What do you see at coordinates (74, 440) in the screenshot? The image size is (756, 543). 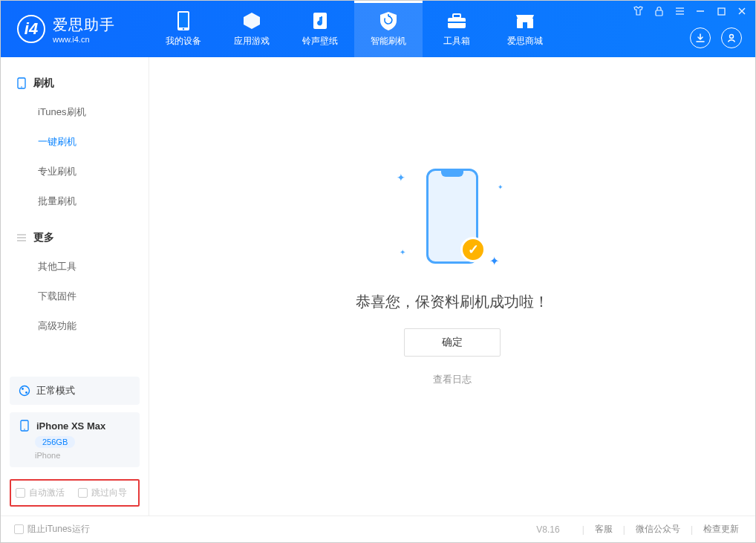 I see `device-box: iPhone XS Max 256GB iPhone` at bounding box center [74, 440].